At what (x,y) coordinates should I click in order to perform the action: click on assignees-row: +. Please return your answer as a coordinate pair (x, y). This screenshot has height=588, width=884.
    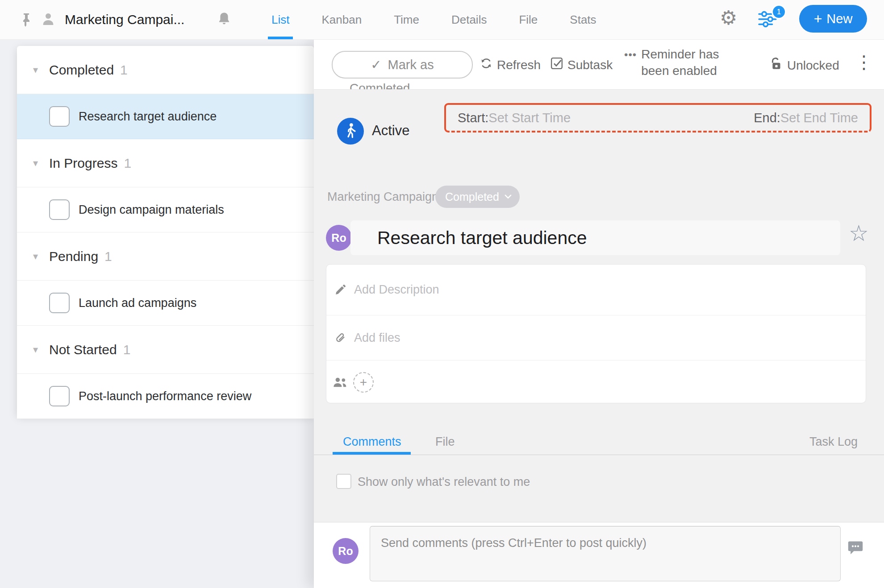
    Looking at the image, I should click on (596, 382).